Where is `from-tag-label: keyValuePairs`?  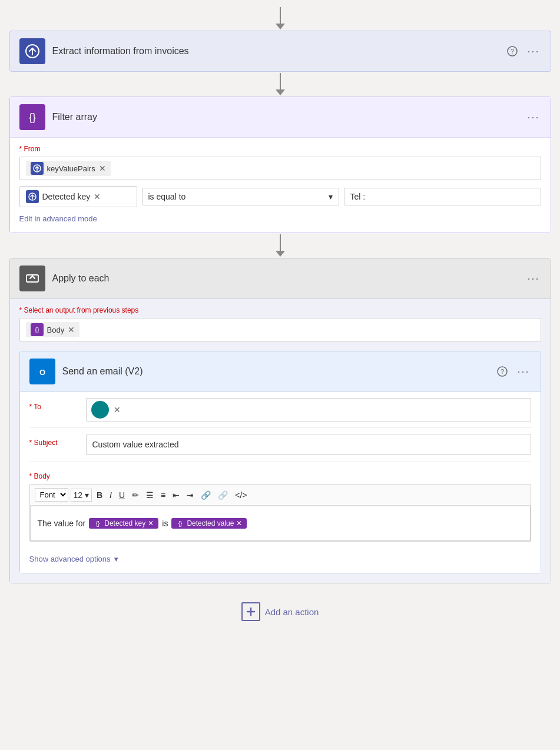
from-tag-label: keyValuePairs is located at coordinates (71, 168).